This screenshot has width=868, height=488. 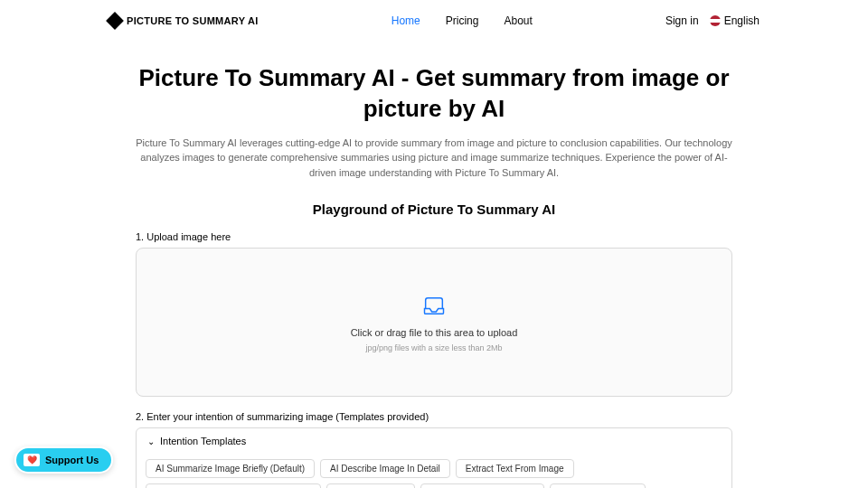 I want to click on signin-link: Sign in, so click(x=682, y=21).